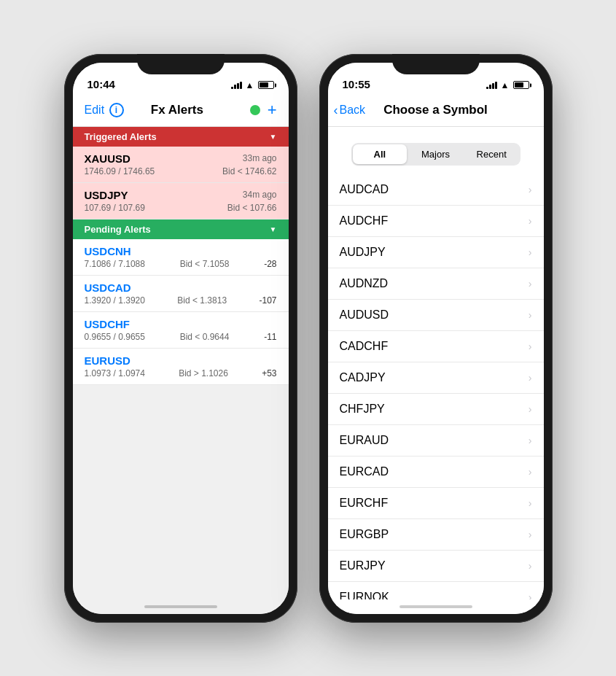  Describe the element at coordinates (436, 150) in the screenshot. I see `segment-container: All Majors Recent` at that location.